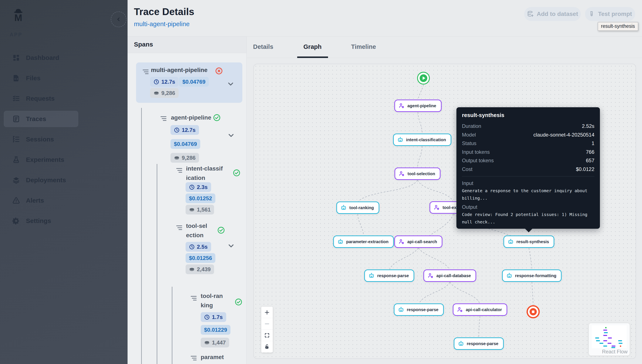 This screenshot has width=642, height=364. I want to click on duration-badge: 2.3s, so click(198, 187).